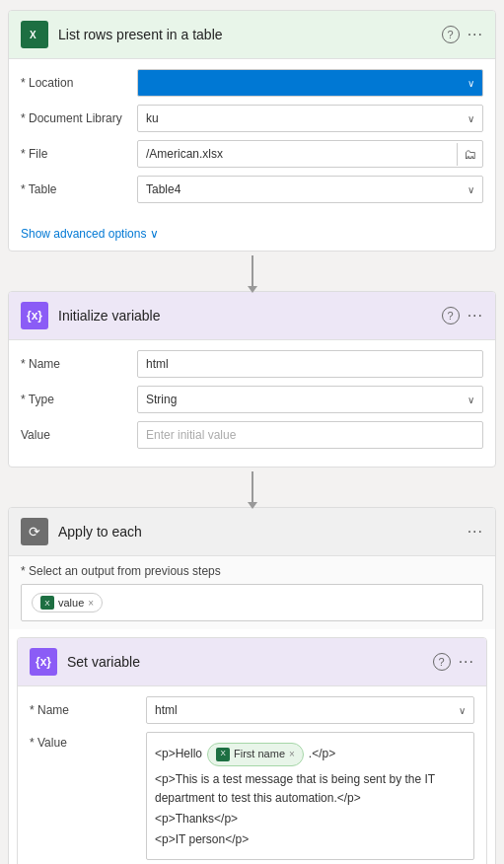 This screenshot has height=864, width=504. I want to click on chip-close-btn: ×, so click(91, 604).